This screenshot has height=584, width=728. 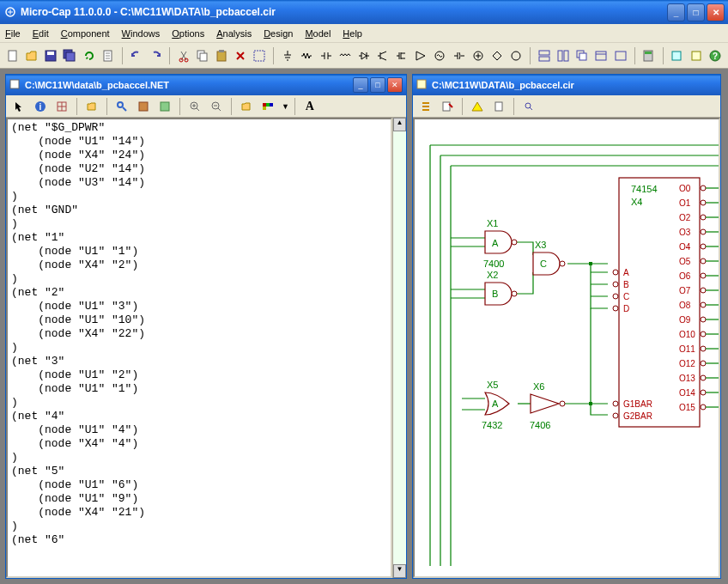 I want to click on menu-design: Design, so click(x=278, y=33).